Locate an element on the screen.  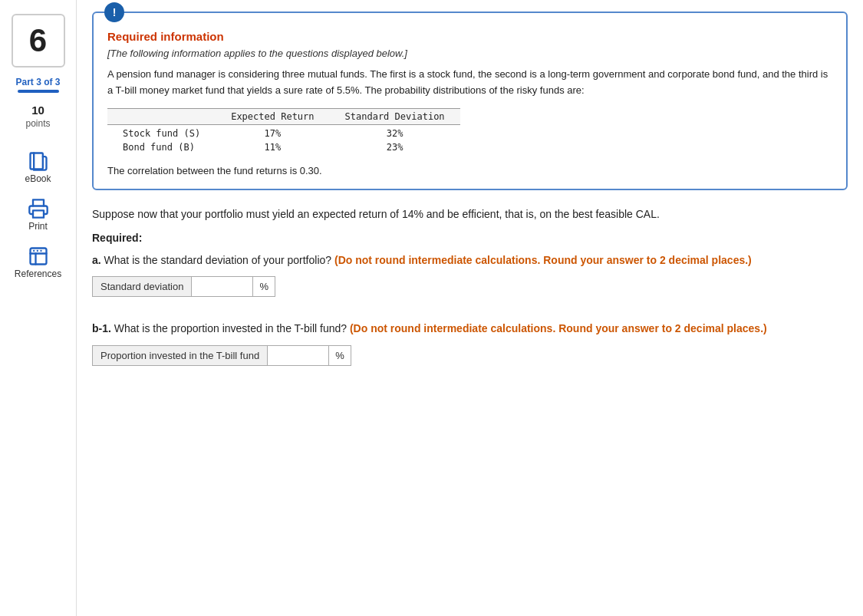
points-display: 10 points is located at coordinates (38, 117).